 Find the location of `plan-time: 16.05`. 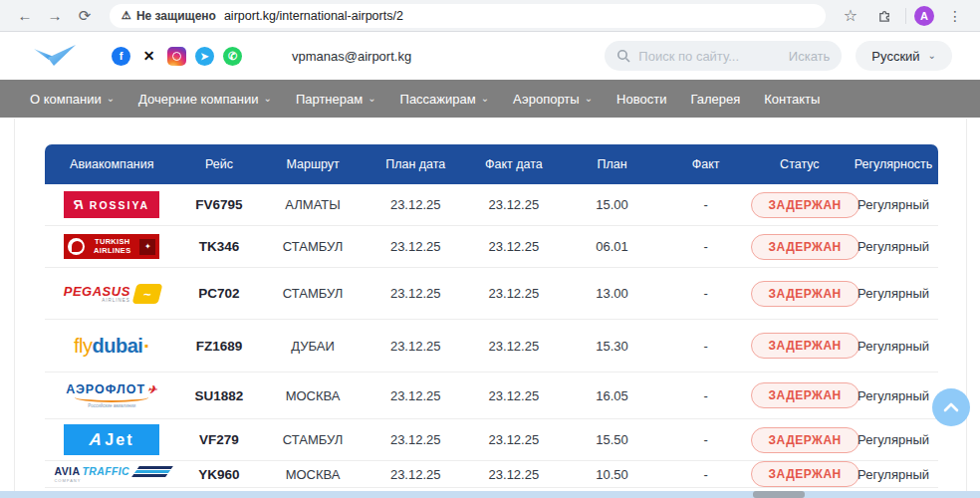

plan-time: 16.05 is located at coordinates (612, 396).